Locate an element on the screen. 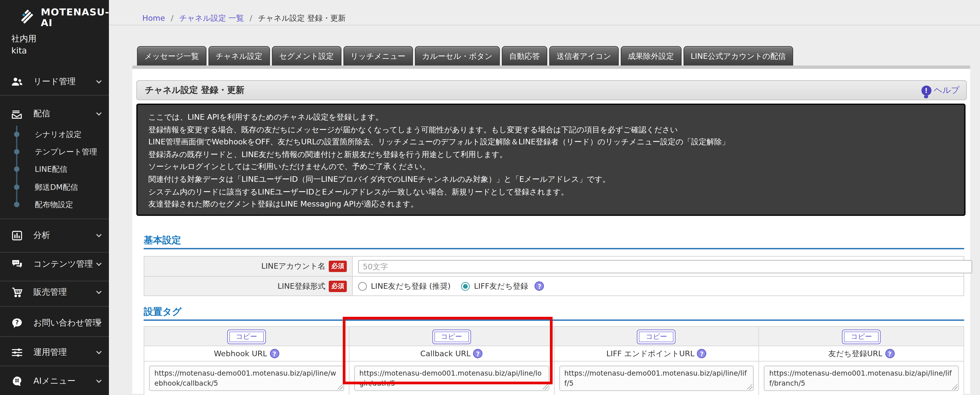  sidebar-item-analysis: 分析 is located at coordinates (54, 235).